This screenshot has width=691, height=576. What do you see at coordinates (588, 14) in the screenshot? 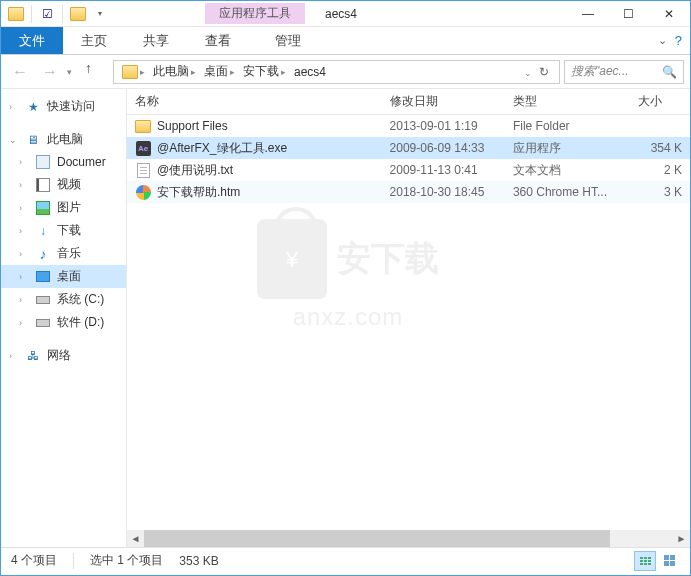
I see `minimize-button: ―` at bounding box center [588, 14].